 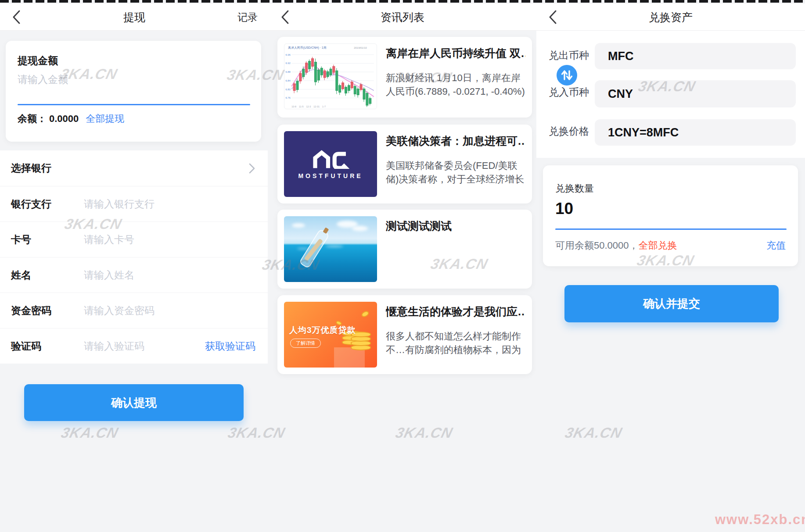 What do you see at coordinates (621, 56) in the screenshot?
I see `from-currency-code: MFC` at bounding box center [621, 56].